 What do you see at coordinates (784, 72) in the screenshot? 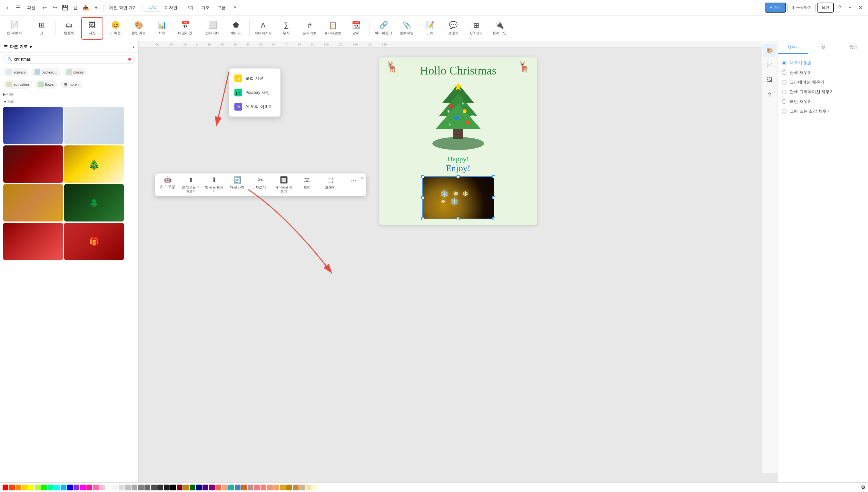
I see `fill-radio-solid` at bounding box center [784, 72].